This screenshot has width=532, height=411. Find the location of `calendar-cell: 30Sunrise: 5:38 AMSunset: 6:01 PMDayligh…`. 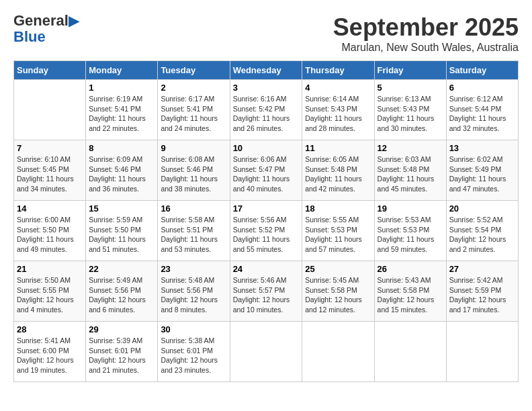

calendar-cell: 30Sunrise: 5:38 AMSunset: 6:01 PMDayligh… is located at coordinates (193, 352).